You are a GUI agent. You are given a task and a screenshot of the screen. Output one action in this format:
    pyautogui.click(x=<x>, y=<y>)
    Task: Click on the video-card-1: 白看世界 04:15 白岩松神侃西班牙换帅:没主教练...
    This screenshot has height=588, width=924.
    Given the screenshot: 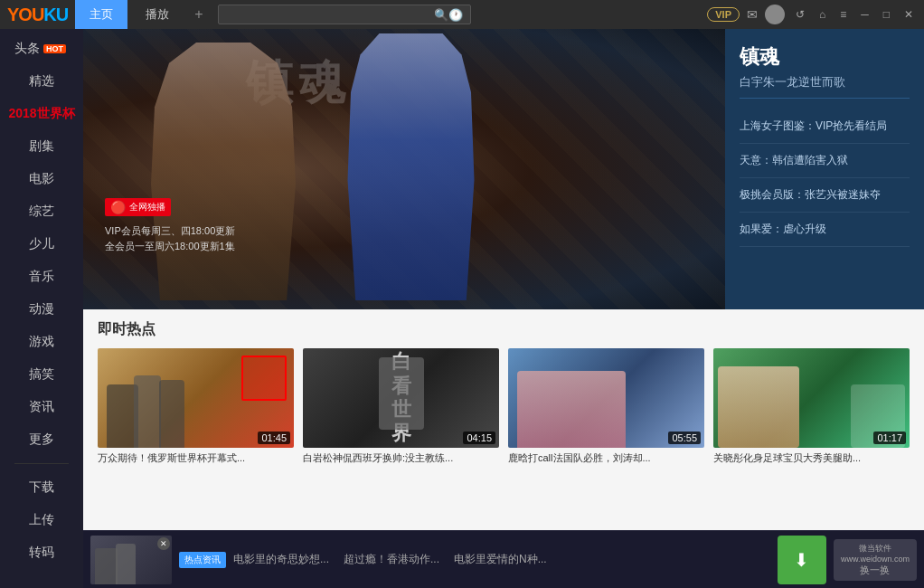 What is the action you would take?
    pyautogui.click(x=401, y=407)
    